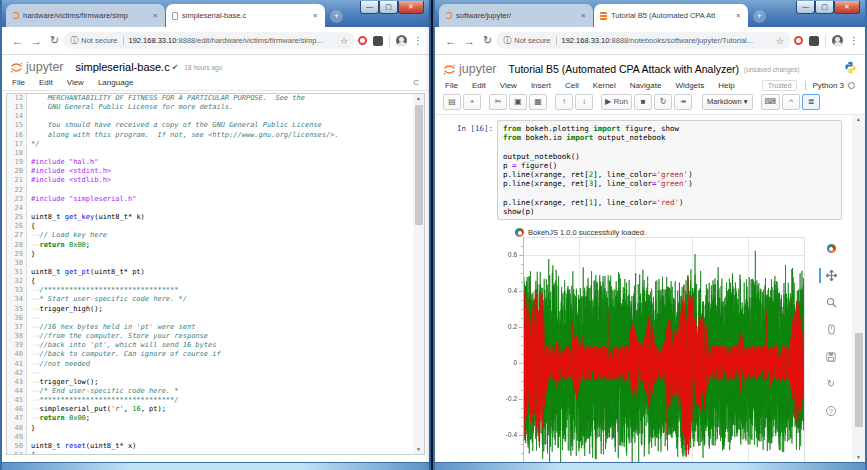 The width and height of the screenshot is (867, 470). What do you see at coordinates (209, 40) in the screenshot?
I see `address-bar: ⓘ Not secure 192.168.33.10 :8888/edit/ha…` at bounding box center [209, 40].